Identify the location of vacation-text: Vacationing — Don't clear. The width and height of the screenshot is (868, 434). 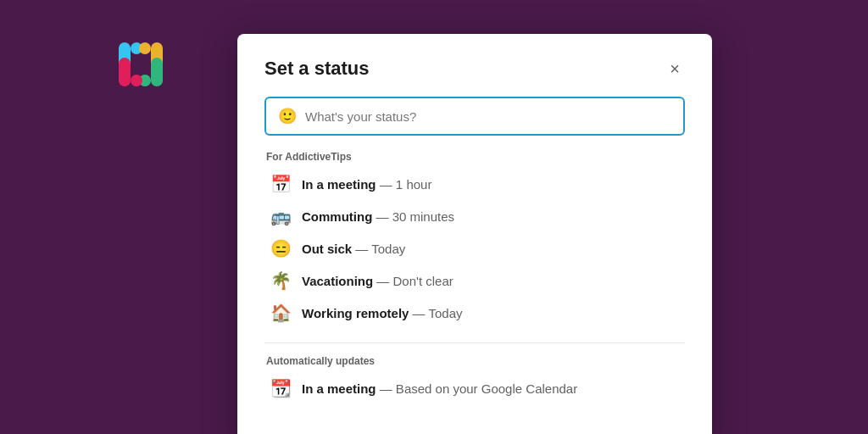
(378, 281).